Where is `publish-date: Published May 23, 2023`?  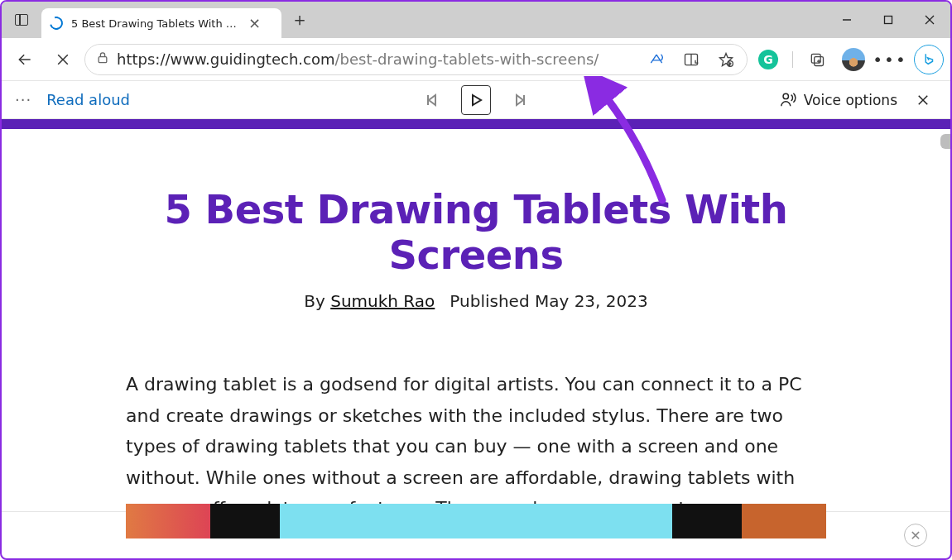 publish-date: Published May 23, 2023 is located at coordinates (548, 301).